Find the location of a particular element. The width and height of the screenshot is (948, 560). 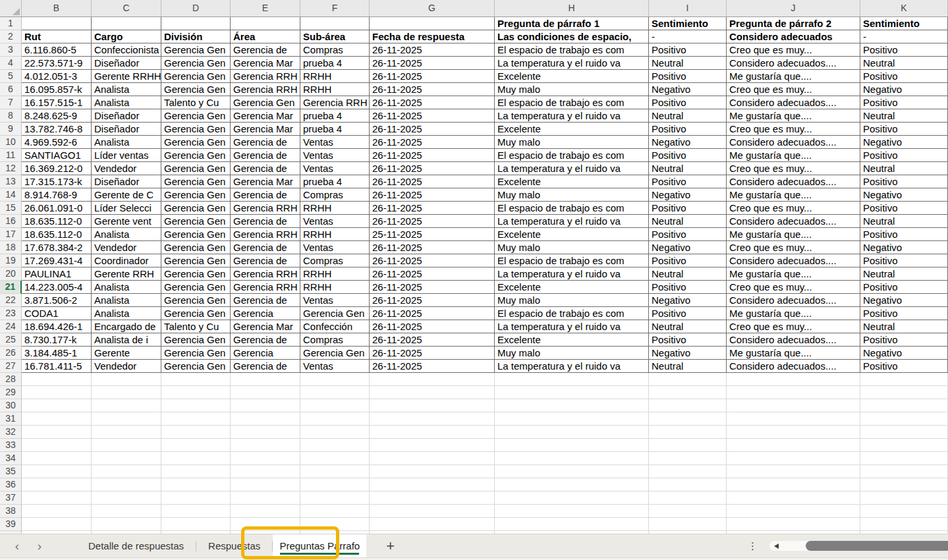

cell-H34 is located at coordinates (572, 459).